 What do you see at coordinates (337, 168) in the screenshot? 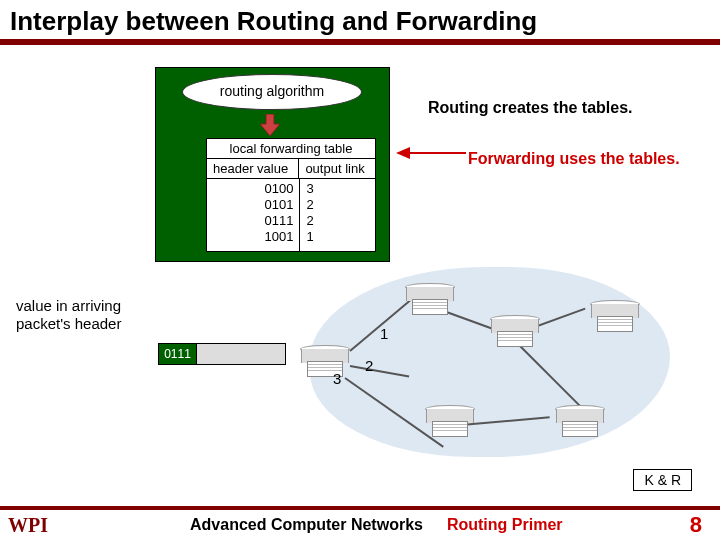
I see `col-output-link: output link` at bounding box center [337, 168].